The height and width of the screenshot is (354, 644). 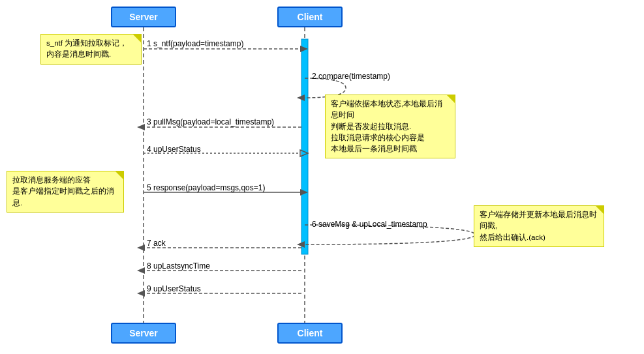 What do you see at coordinates (174, 289) in the screenshot?
I see `msg9-label: 9 upUserStatus` at bounding box center [174, 289].